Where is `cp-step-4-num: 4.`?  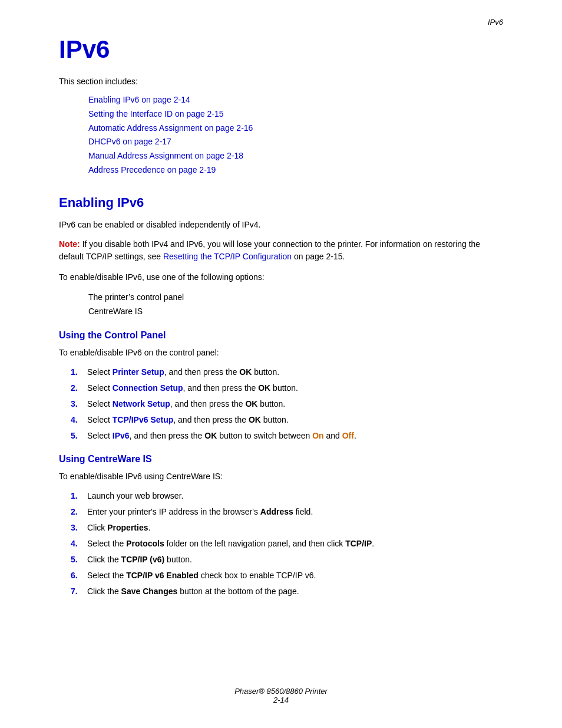 cp-step-4-num: 4. is located at coordinates (79, 420).